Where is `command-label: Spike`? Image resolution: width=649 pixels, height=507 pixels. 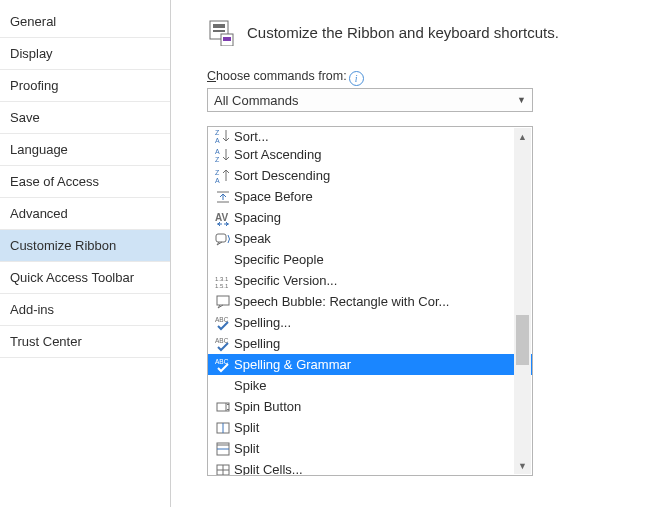
command-label: Spike is located at coordinates (375, 386).